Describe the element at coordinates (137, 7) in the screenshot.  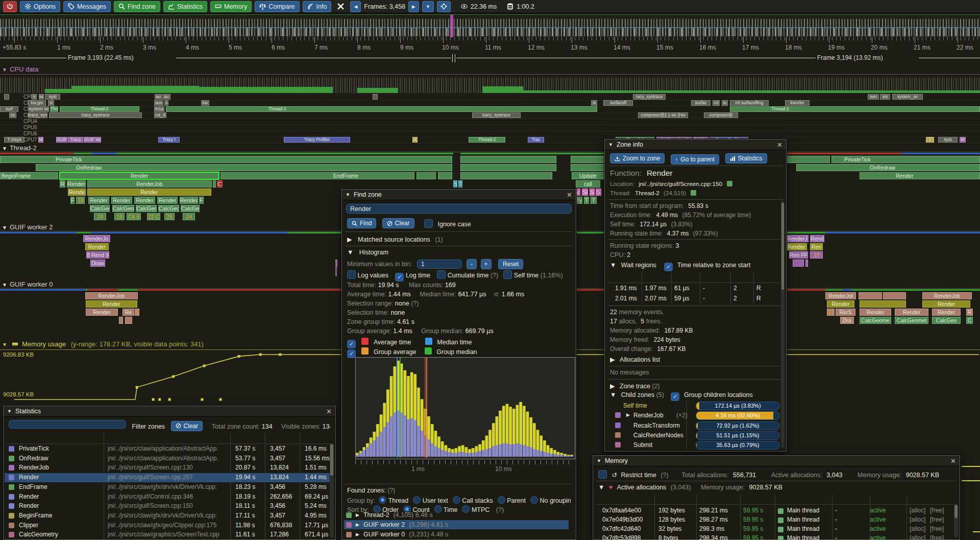
I see `find-zone-button: Find zone` at that location.